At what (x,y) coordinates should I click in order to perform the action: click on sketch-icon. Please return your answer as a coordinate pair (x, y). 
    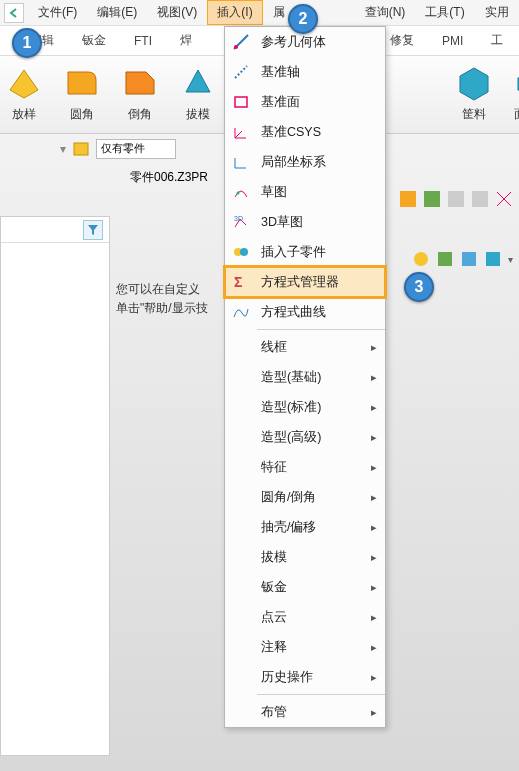
    Looking at the image, I should click on (241, 192).